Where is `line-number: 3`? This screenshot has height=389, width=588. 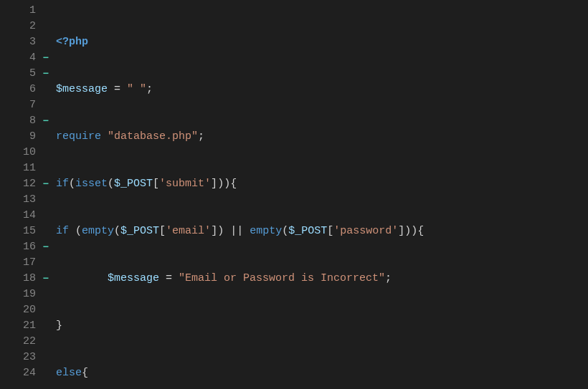 line-number: 3 is located at coordinates (20, 42).